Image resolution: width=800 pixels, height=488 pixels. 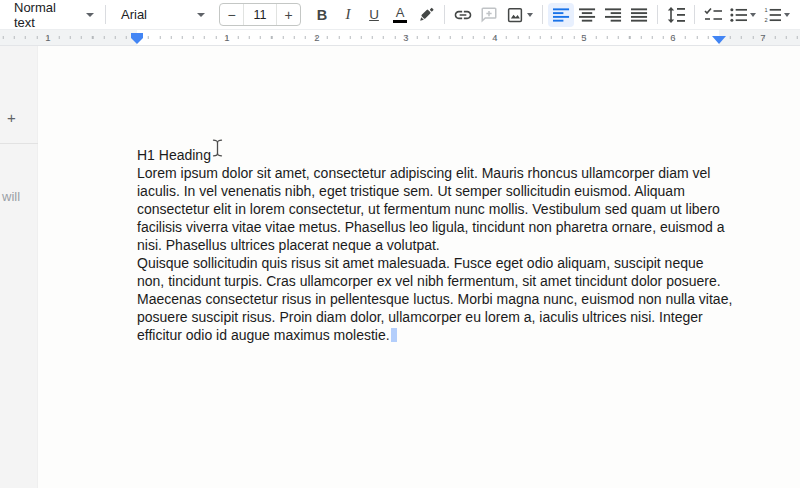 What do you see at coordinates (19, 267) in the screenshot?
I see `left-side-strip: + will` at bounding box center [19, 267].